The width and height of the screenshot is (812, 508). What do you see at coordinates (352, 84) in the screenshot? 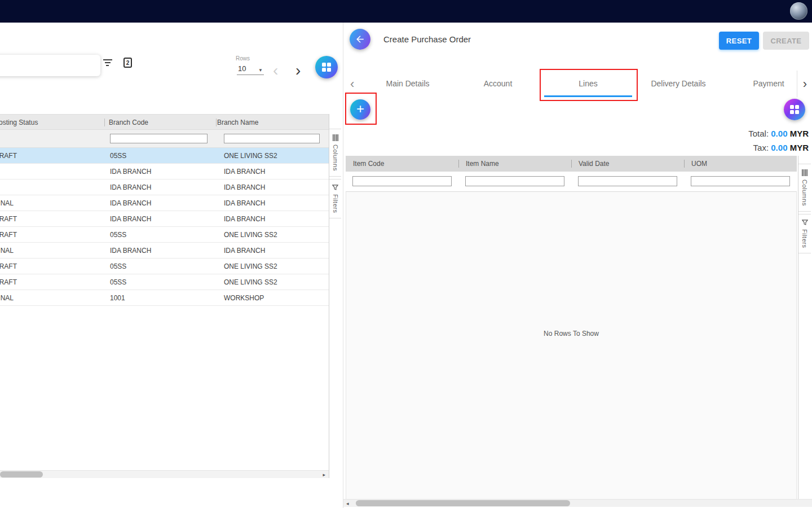
I see `tabs-scroll-left-icon: ‹` at bounding box center [352, 84].